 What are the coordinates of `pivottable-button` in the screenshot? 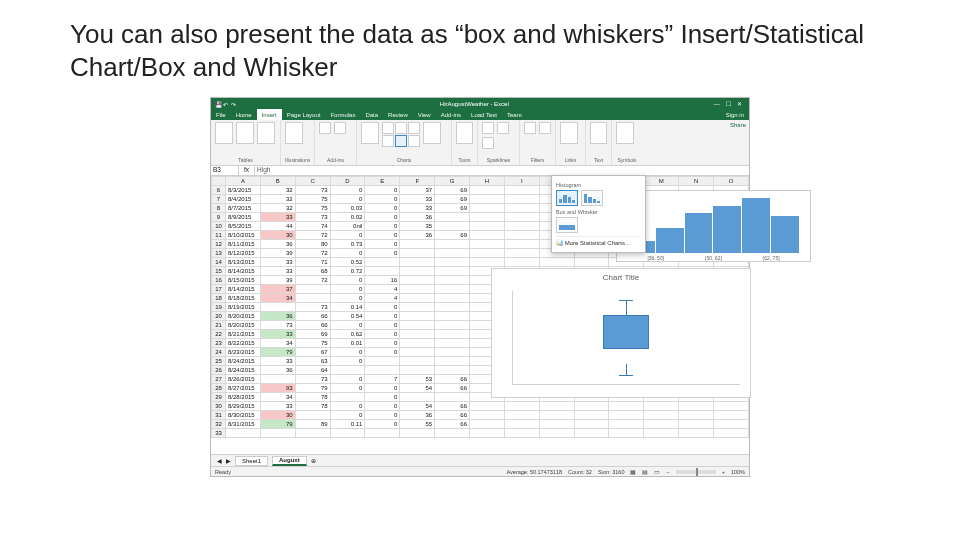 It's located at (224, 133).